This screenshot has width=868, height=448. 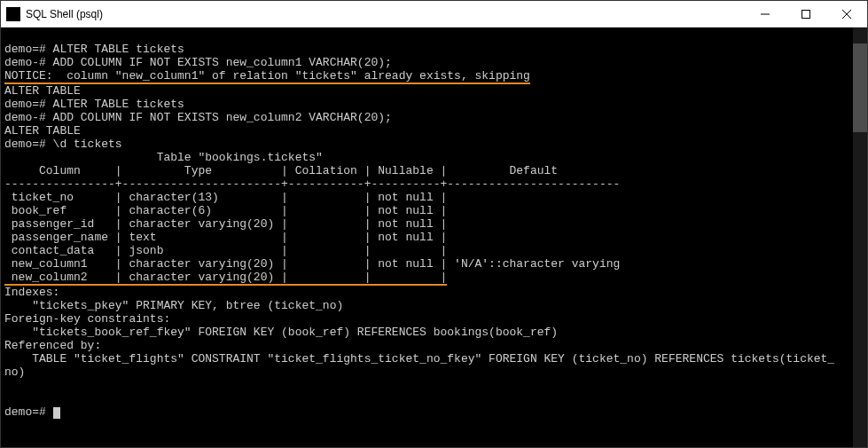 What do you see at coordinates (225, 250) in the screenshot?
I see `table-row: contact_data | jsonb | | |` at bounding box center [225, 250].